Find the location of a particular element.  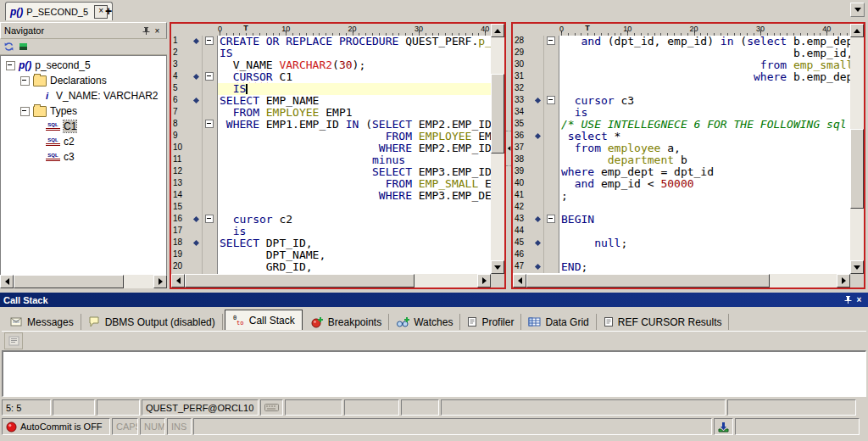

navigator-horizontal-scrollbar is located at coordinates (83, 282).